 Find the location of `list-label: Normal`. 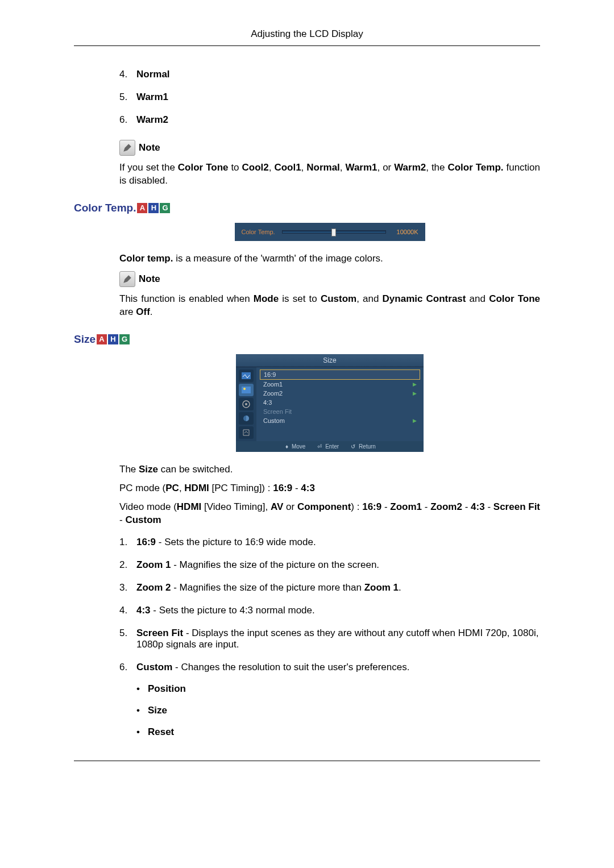

list-label: Normal is located at coordinates (154, 74).